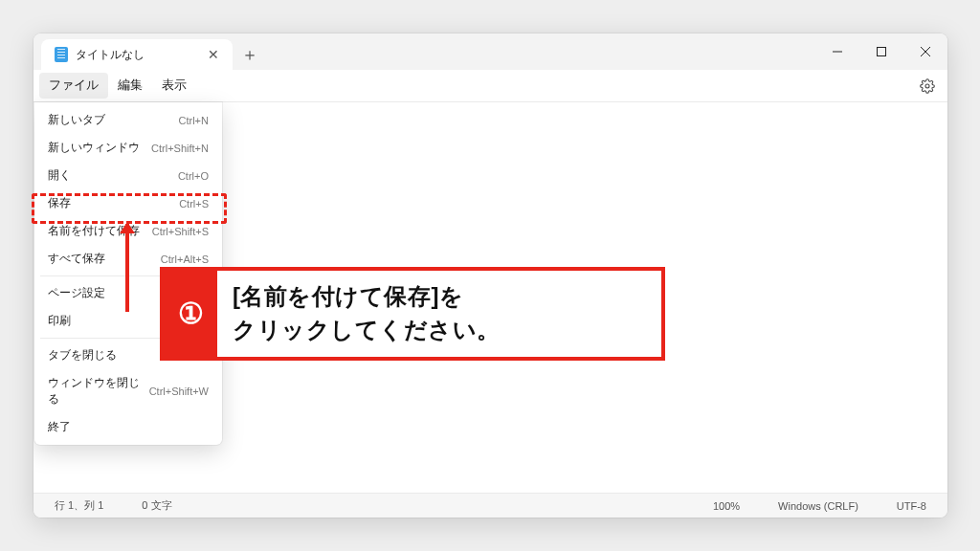 The height and width of the screenshot is (551, 980). Describe the element at coordinates (128, 231) in the screenshot. I see `menu-save-as: 名前を付けて保存 Ctrl+Shift+S` at that location.